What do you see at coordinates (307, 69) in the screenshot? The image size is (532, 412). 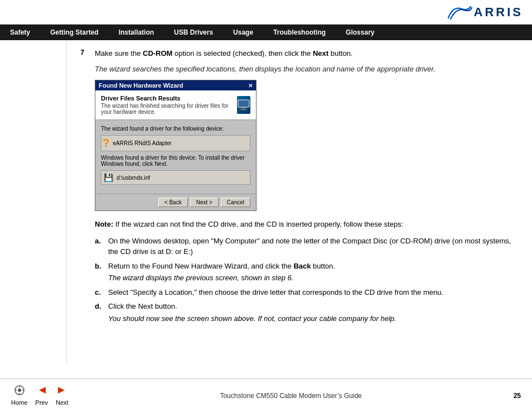 I see `step-7-italic-note: The wizard searches the specified locati…` at bounding box center [307, 69].